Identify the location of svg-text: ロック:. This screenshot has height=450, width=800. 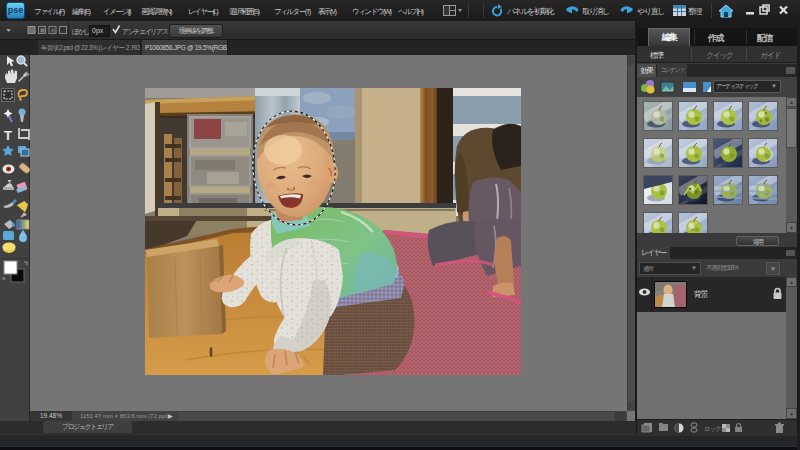
(714, 428).